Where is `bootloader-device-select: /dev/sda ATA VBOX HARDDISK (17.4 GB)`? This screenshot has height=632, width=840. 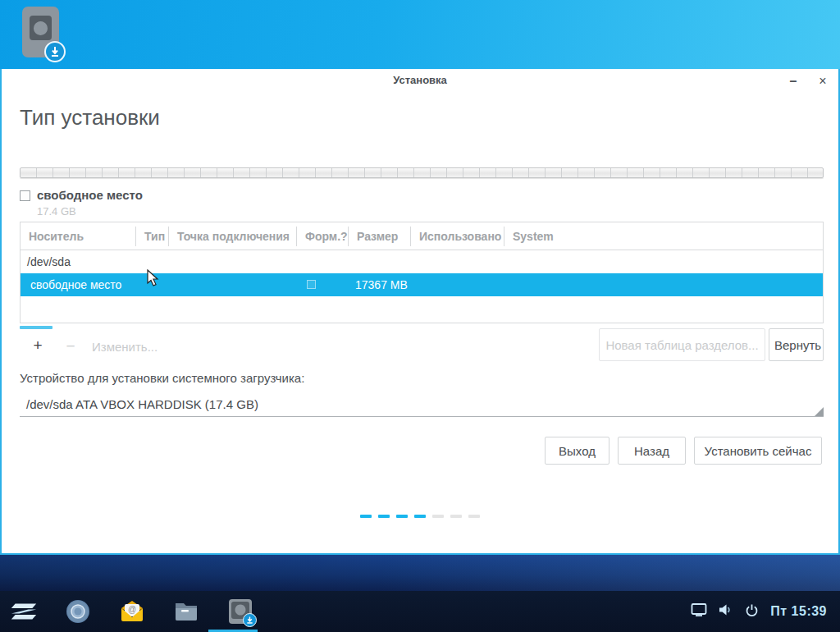 bootloader-device-select: /dev/sda ATA VBOX HARDDISK (17.4 GB) is located at coordinates (422, 405).